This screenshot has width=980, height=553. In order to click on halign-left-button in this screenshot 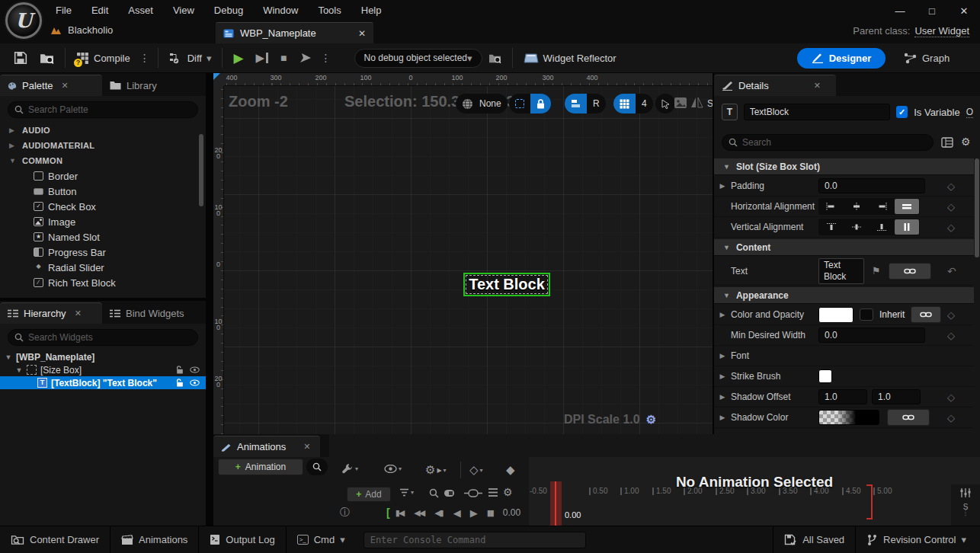, I will do `click(831, 206)`.